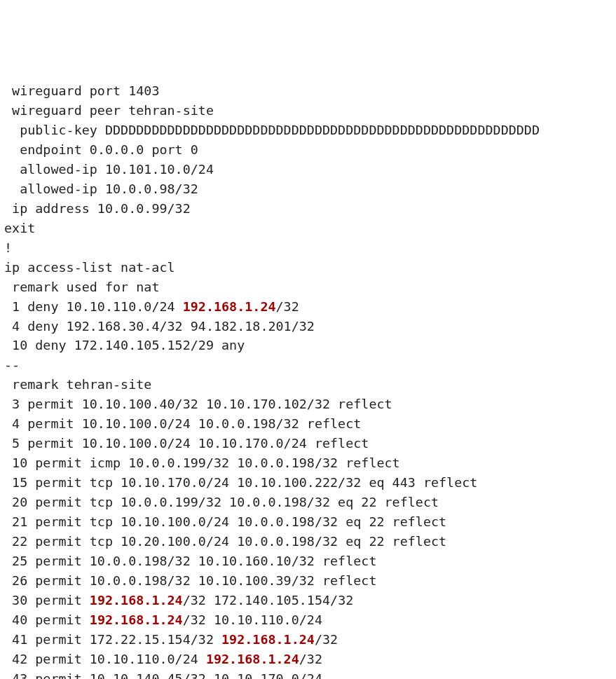 The height and width of the screenshot is (679, 616). I want to click on text-segment: endpoint 0.0.0.0 port 0, so click(109, 150).